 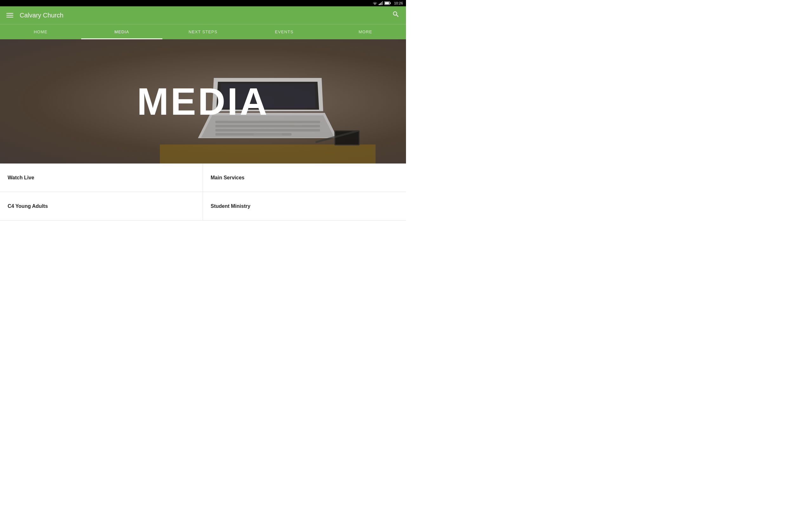 What do you see at coordinates (388, 3) in the screenshot?
I see `battery-icon` at bounding box center [388, 3].